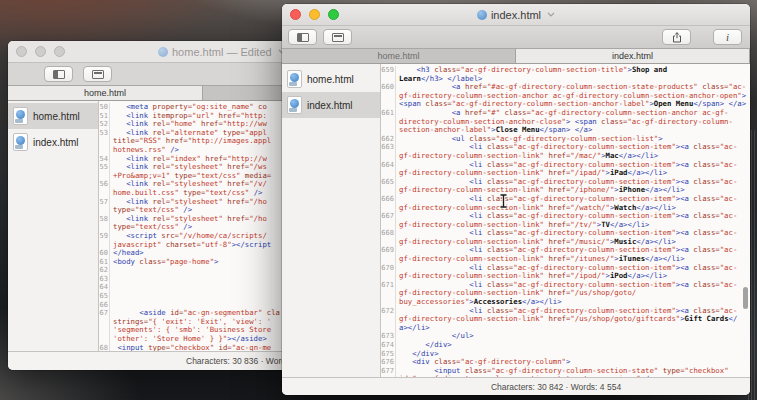  I want to click on line-number: 669, so click(388, 250).